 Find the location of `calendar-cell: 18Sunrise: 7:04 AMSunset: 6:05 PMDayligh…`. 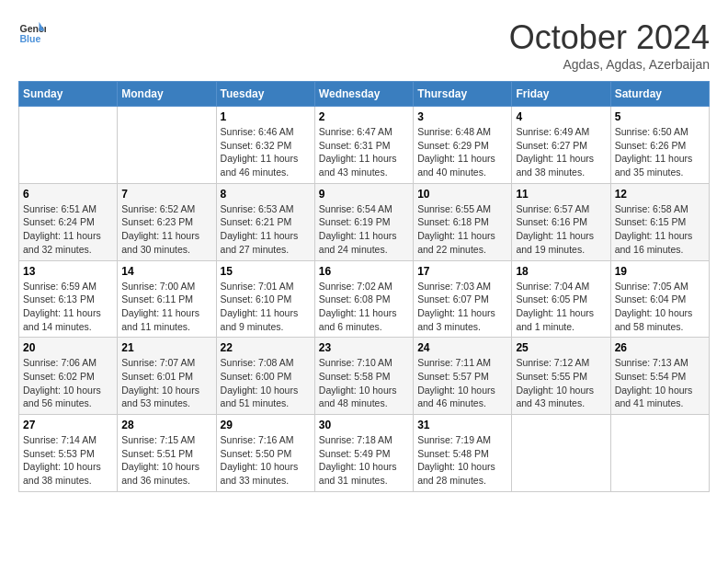

calendar-cell: 18Sunrise: 7:04 AMSunset: 6:05 PMDayligh… is located at coordinates (561, 299).